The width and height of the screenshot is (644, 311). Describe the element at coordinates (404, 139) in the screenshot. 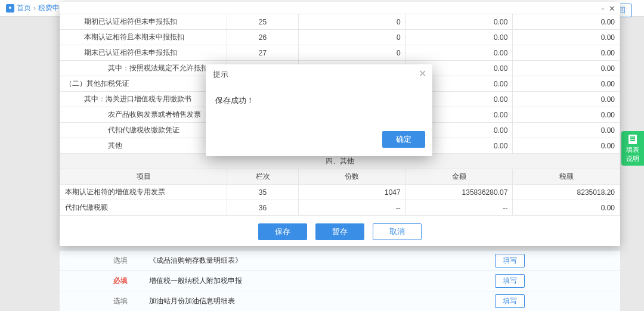

I see `modal-ok-button: 确定` at that location.